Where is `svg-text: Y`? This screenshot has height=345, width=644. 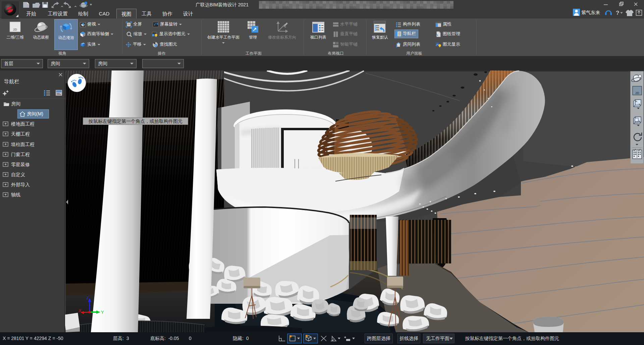 svg-text: Y is located at coordinates (103, 312).